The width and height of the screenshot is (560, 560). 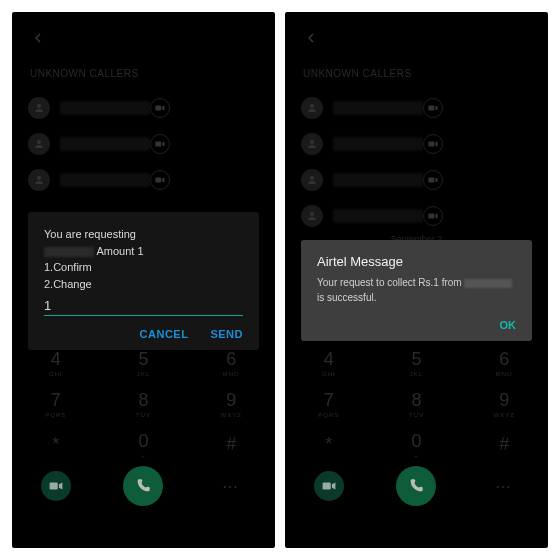 What do you see at coordinates (144, 281) in the screenshot?
I see `ussd-dialog: You are requesting Amount 1 1.Confirm 2.…` at bounding box center [144, 281].